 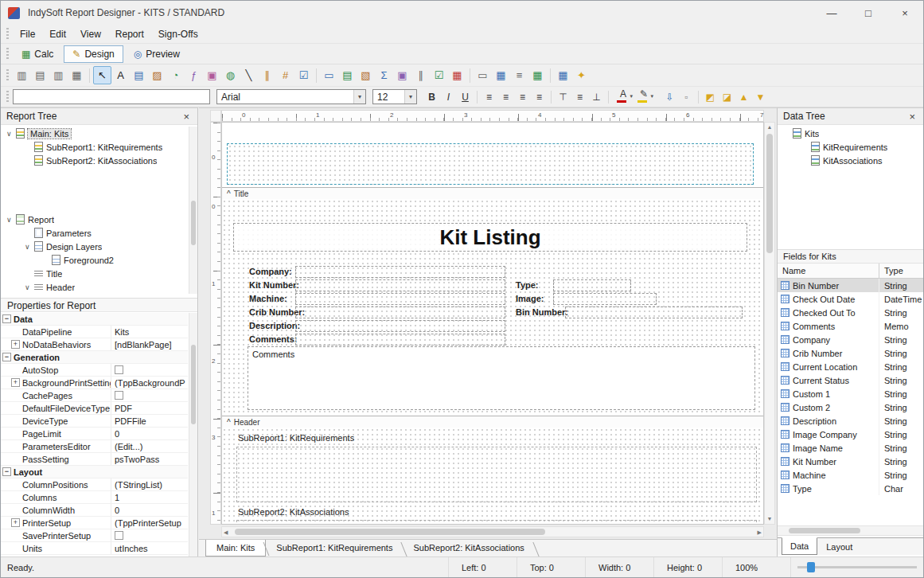 What do you see at coordinates (150, 408) in the screenshot?
I see `property-value: PDF` at bounding box center [150, 408].